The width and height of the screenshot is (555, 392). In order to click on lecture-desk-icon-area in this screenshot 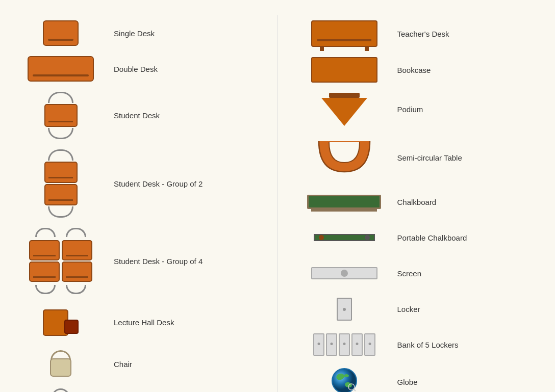, I will do `click(61, 322)`.